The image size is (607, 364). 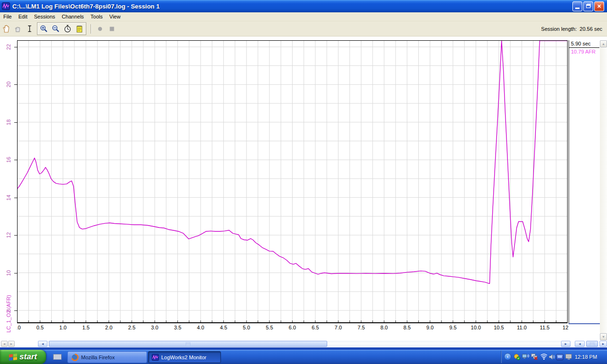 What do you see at coordinates (18, 28) in the screenshot?
I see `grab-hand-icon` at bounding box center [18, 28].